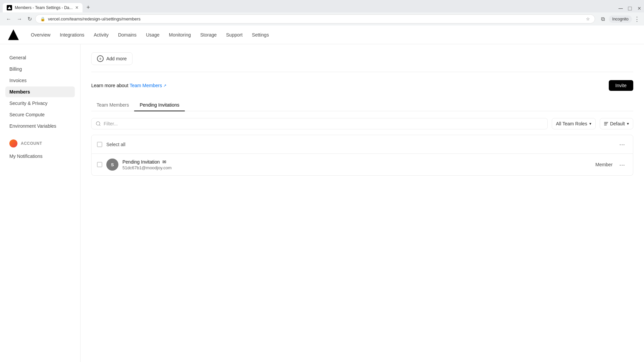  I want to click on minimize-button: ─, so click(621, 7).